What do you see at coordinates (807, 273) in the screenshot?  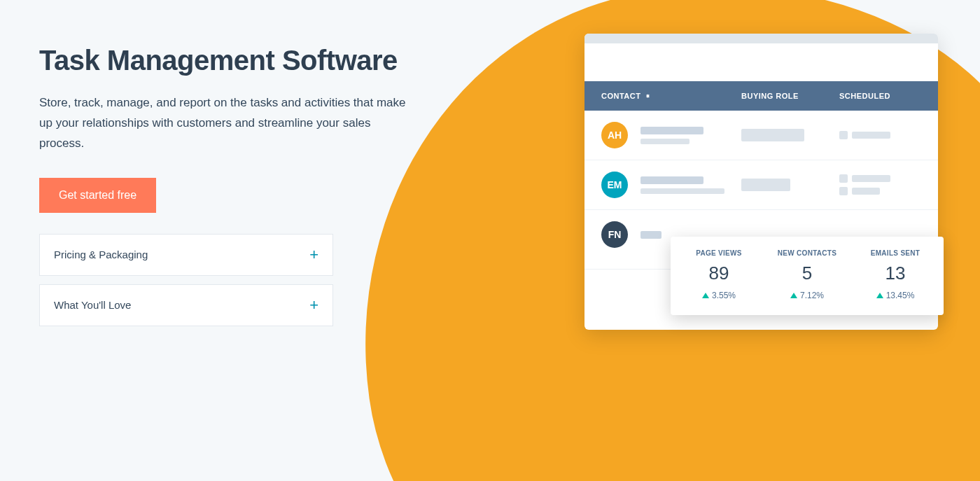 I see `stat-value: 5` at bounding box center [807, 273].